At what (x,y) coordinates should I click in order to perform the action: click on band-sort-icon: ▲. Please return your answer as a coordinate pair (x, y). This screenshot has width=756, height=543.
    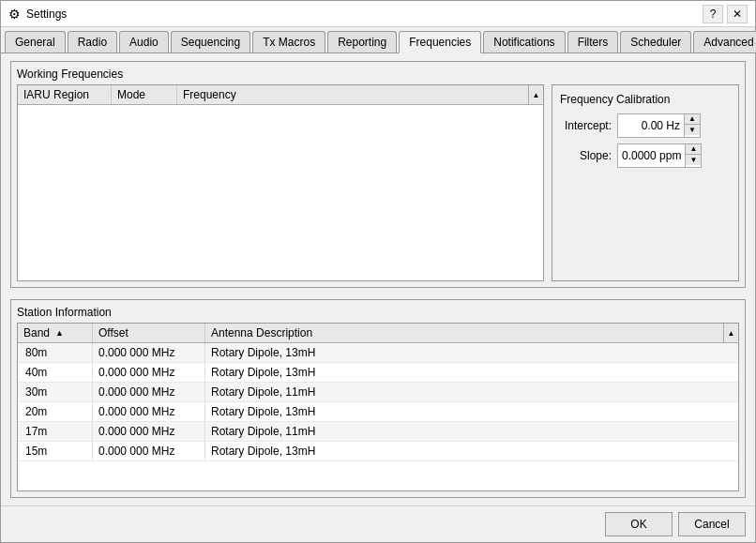
    Looking at the image, I should click on (60, 333).